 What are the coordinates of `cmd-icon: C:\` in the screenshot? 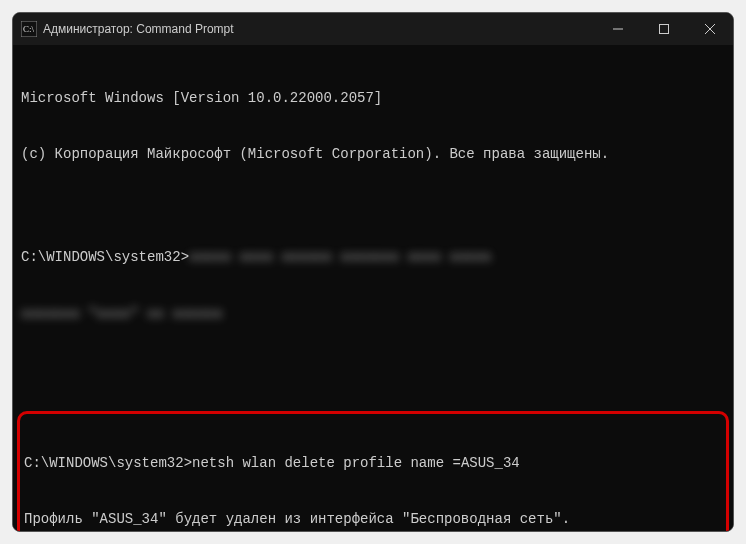 It's located at (29, 29).